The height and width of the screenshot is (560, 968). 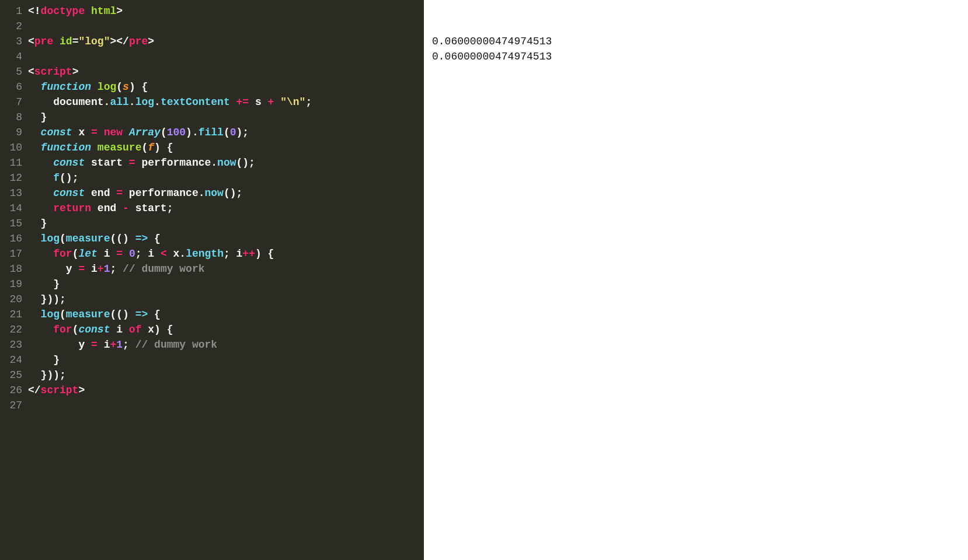 I want to click on code-content: const end = performance.now();, so click(x=226, y=193).